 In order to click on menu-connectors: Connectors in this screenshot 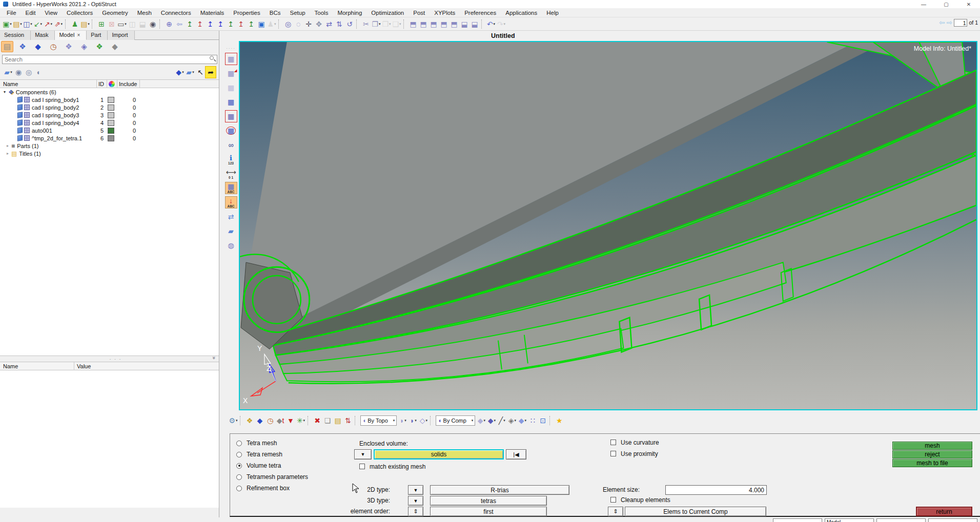, I will do `click(176, 13)`.